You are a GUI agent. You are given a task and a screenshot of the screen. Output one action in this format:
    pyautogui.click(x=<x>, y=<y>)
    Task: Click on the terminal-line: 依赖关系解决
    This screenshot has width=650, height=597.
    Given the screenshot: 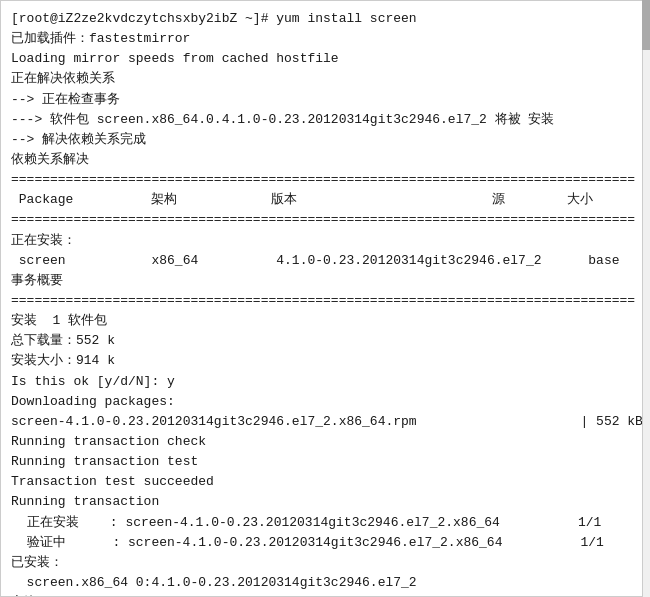 What is the action you would take?
    pyautogui.click(x=325, y=160)
    